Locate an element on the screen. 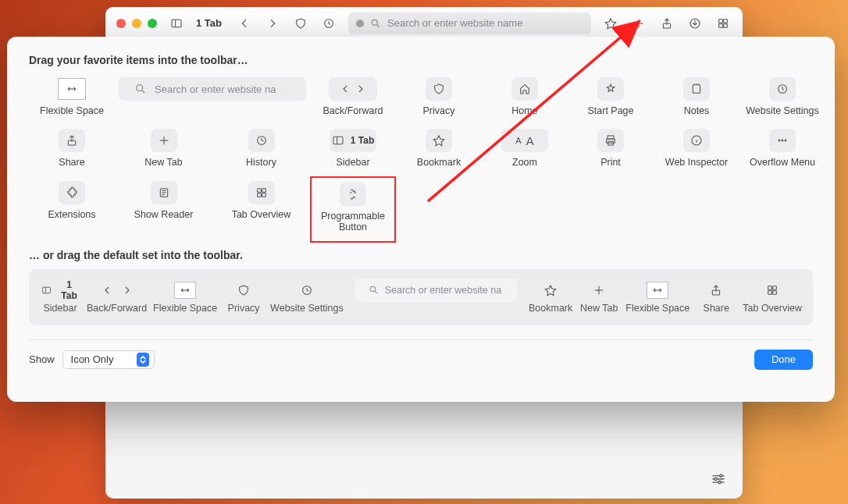 This screenshot has height=504, width=848. sidebar-icon is located at coordinates (176, 23).